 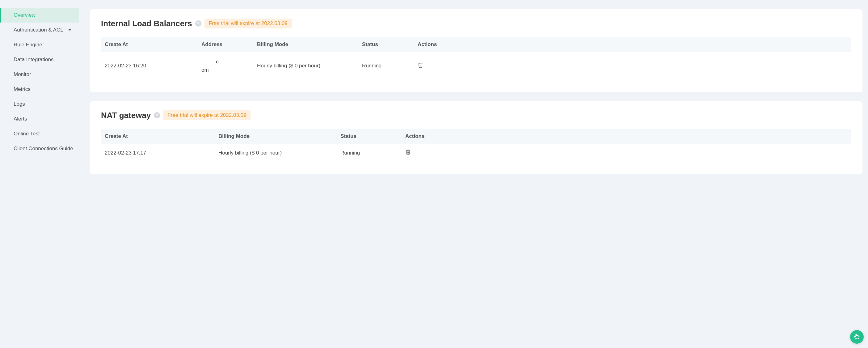 I want to click on table-header-row: Create At Billing Mode Status Actions, so click(x=476, y=136).